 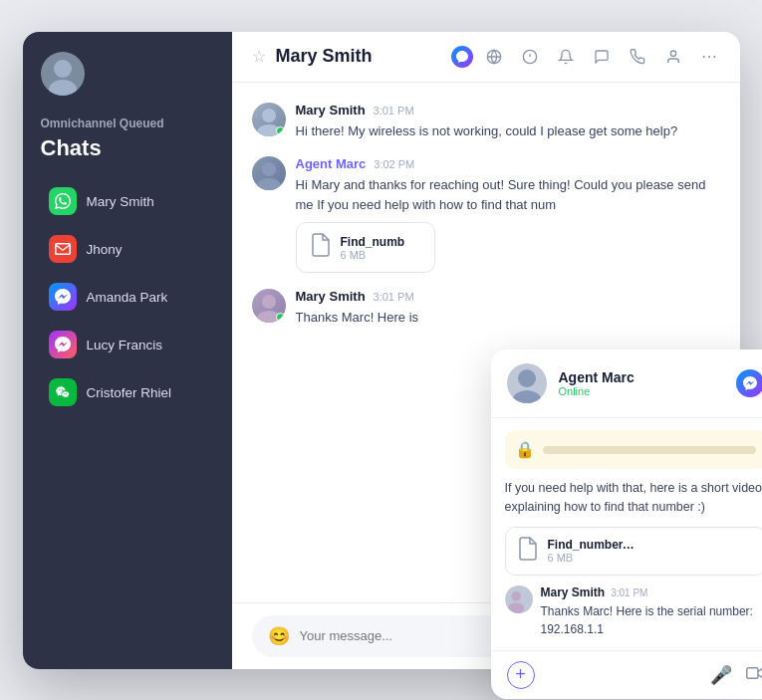 What do you see at coordinates (641, 391) in the screenshot?
I see `agent-status: Online` at bounding box center [641, 391].